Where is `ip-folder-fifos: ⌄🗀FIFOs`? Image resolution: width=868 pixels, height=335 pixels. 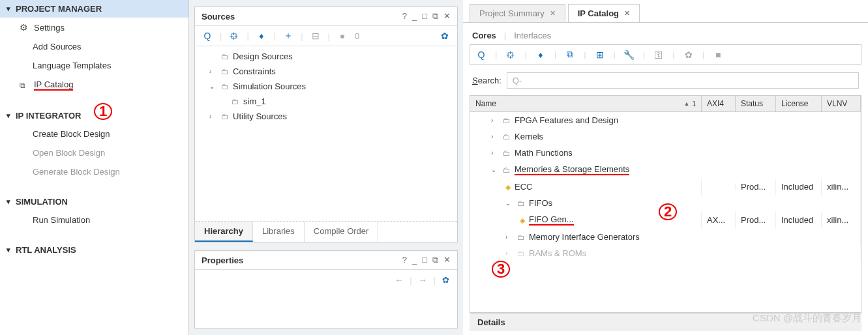
ip-folder-fifos: ⌄🗀FIFOs is located at coordinates (665, 203).